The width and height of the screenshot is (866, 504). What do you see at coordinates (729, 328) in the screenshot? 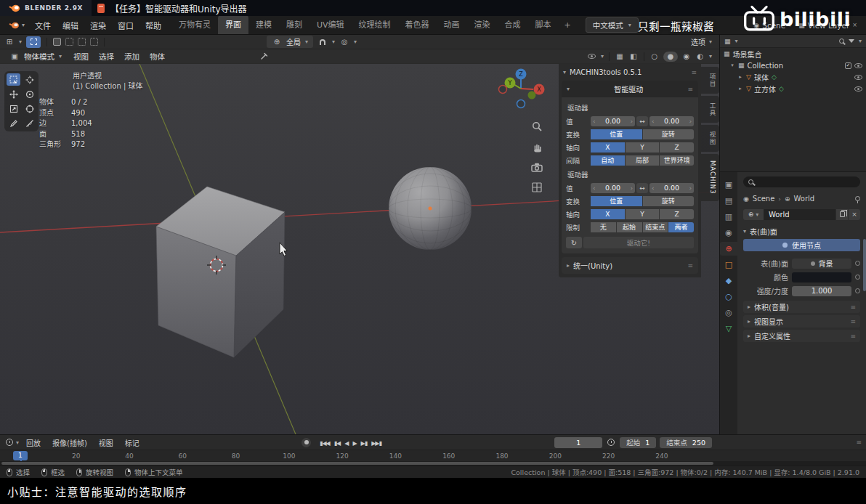
I see `properties-tab: ▽` at bounding box center [729, 328].